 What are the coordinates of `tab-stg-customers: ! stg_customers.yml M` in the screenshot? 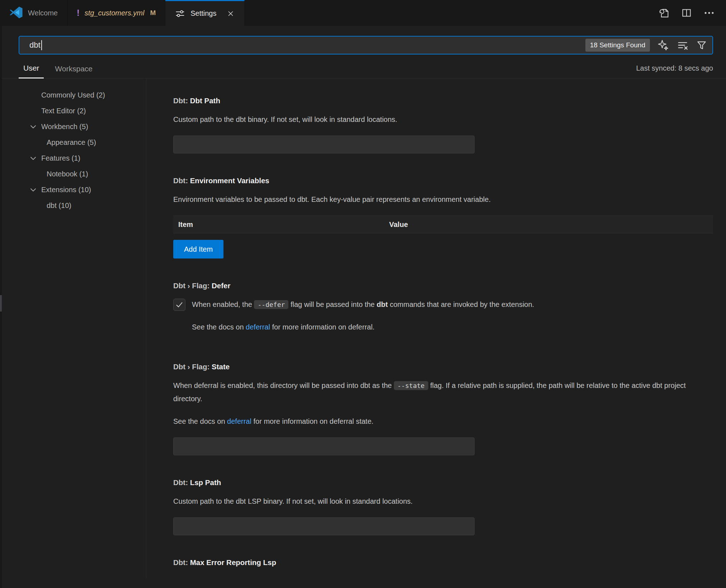 It's located at (116, 13).